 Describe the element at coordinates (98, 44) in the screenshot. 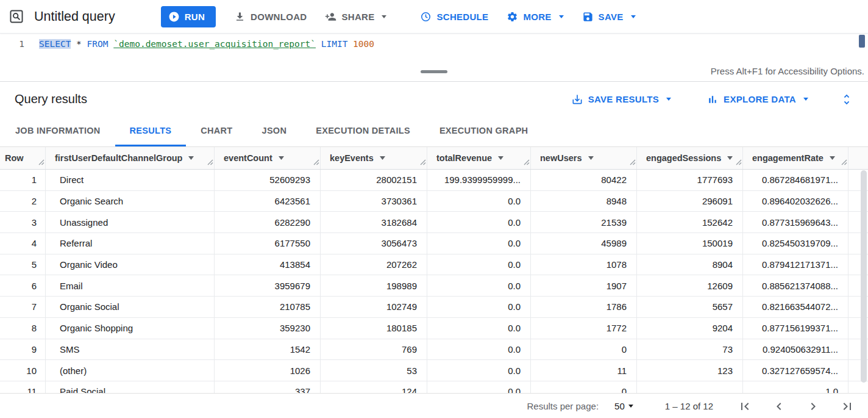

I see `code-token: FROM` at that location.